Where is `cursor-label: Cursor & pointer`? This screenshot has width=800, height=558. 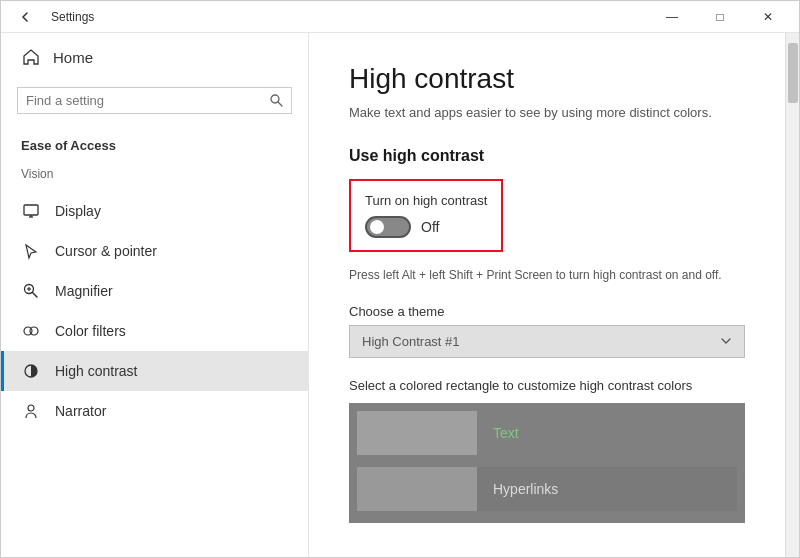 cursor-label: Cursor & pointer is located at coordinates (106, 251).